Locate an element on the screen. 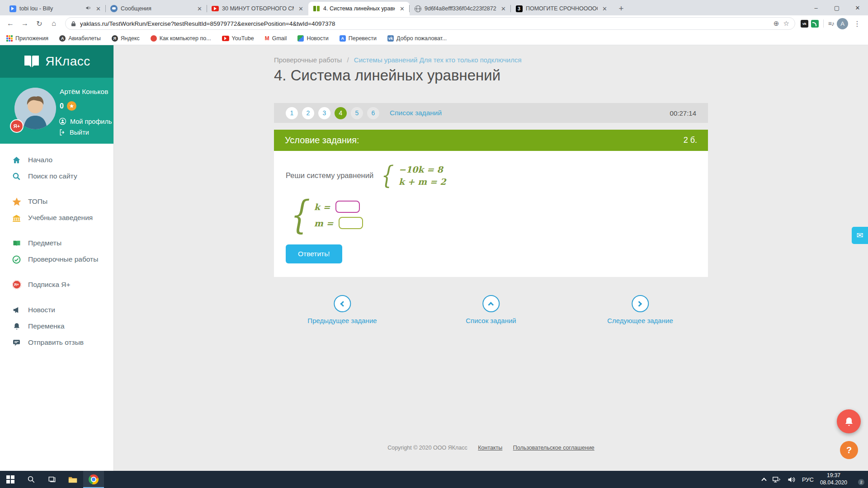  clock: 19:37 08.04.2020 is located at coordinates (834, 479).